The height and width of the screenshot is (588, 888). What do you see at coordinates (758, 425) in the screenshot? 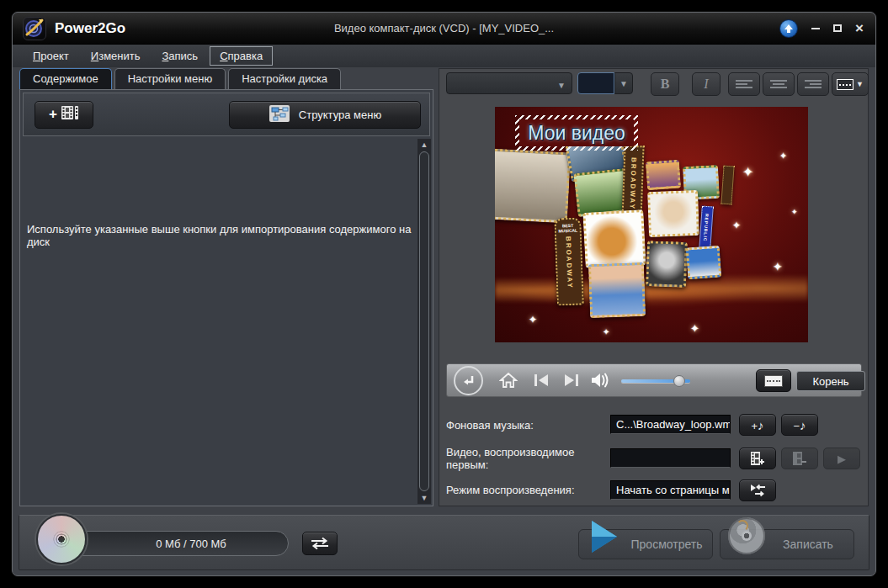
I see `add-music-button: +♪` at bounding box center [758, 425].